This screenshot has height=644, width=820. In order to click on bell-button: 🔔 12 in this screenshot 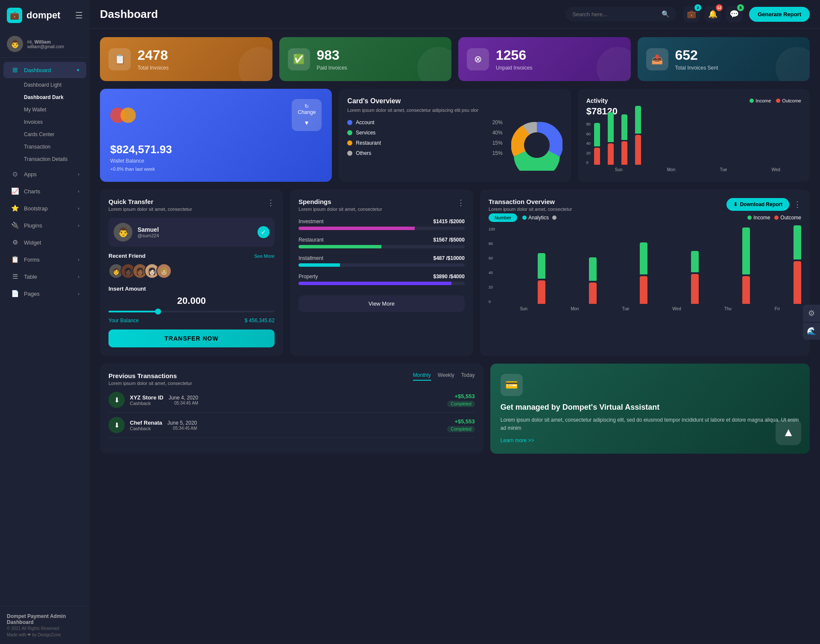, I will do `click(713, 14)`.